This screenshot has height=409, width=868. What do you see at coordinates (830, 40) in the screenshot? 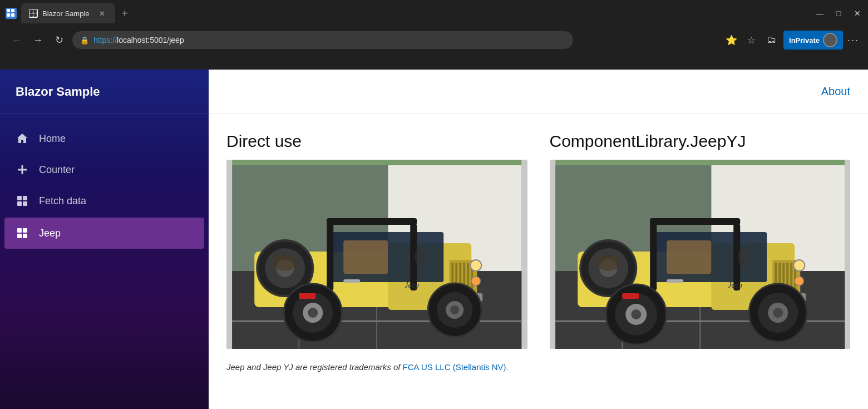
I see `avatar` at bounding box center [830, 40].